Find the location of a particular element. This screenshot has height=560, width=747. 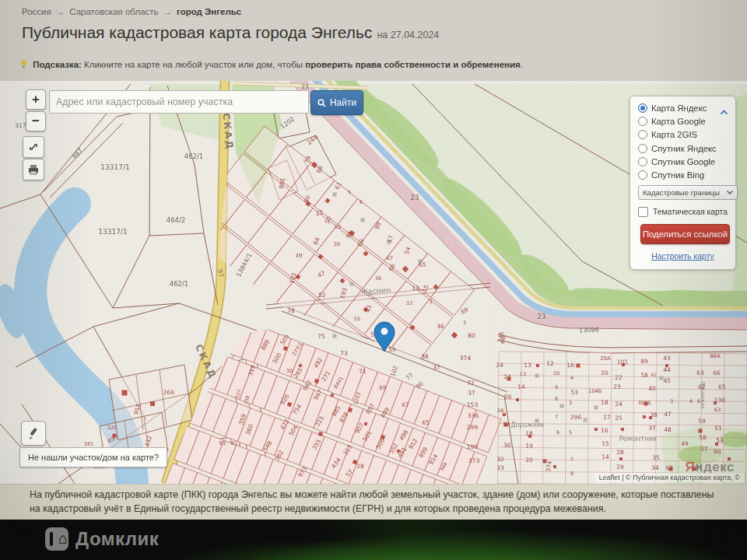

map-label: 296 is located at coordinates (576, 417).